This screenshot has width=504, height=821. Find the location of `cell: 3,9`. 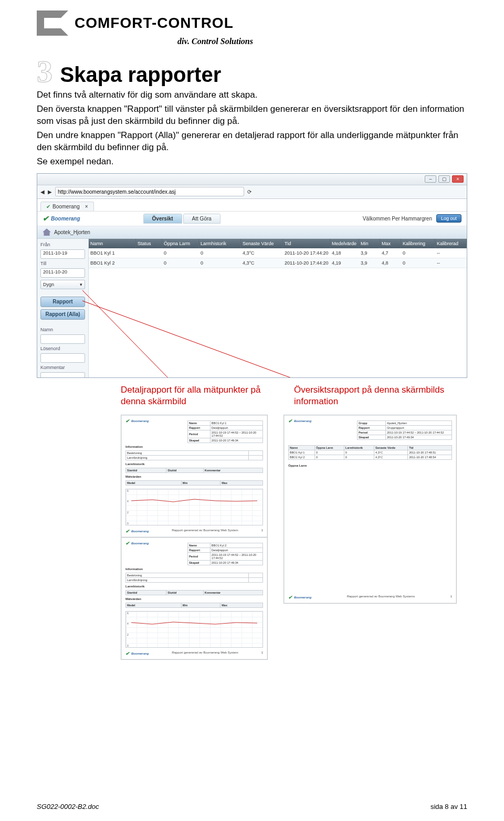

cell: 3,9 is located at coordinates (370, 263).